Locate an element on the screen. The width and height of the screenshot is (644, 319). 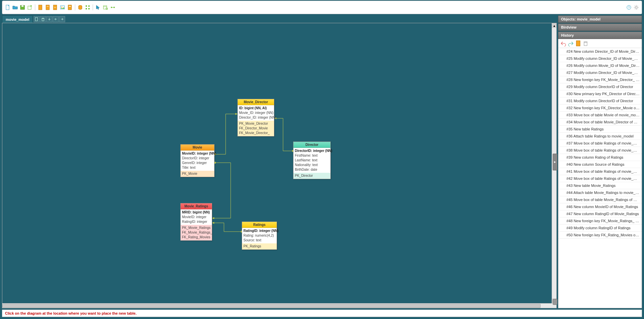
history-item: #43 New table Movie_Ratings is located at coordinates (600, 186).